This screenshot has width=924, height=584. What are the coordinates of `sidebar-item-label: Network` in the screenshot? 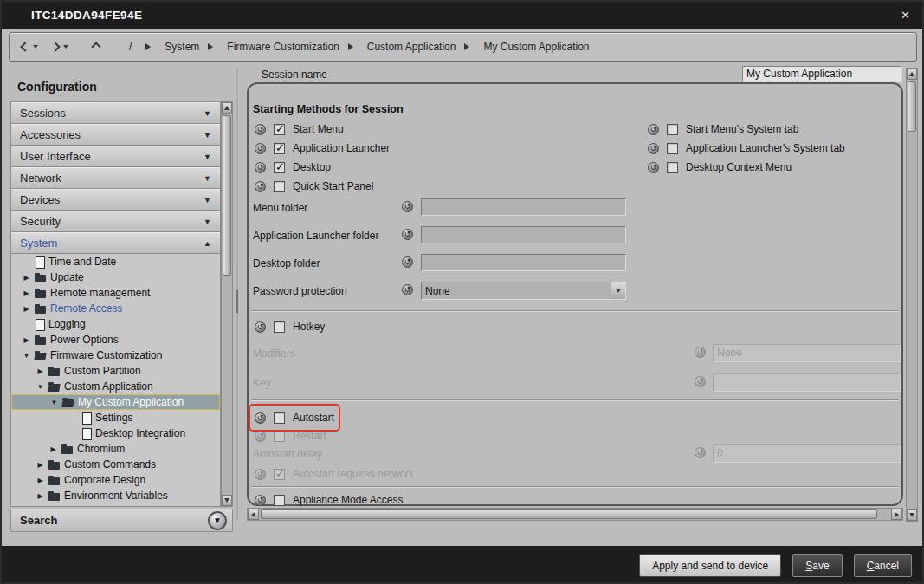 It's located at (41, 178).